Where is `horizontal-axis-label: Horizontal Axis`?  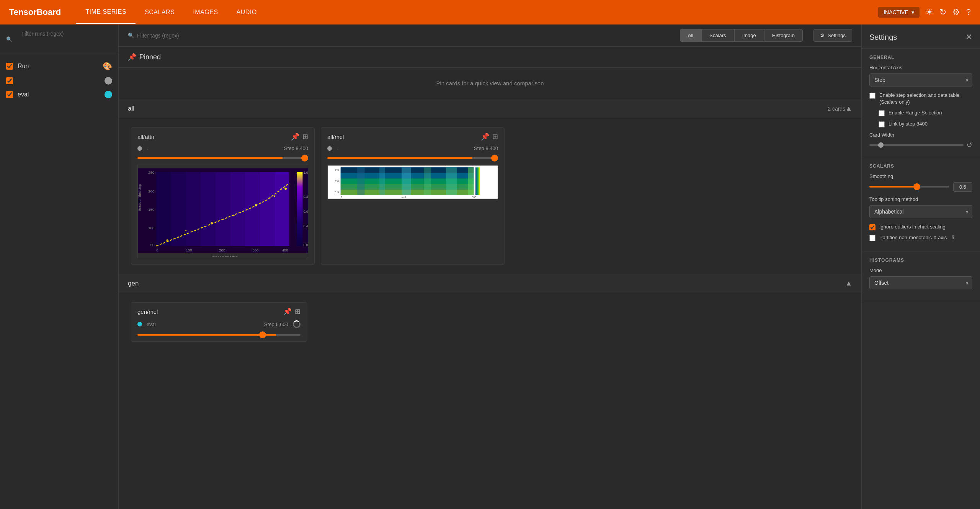 horizontal-axis-label: Horizontal Axis is located at coordinates (921, 67).